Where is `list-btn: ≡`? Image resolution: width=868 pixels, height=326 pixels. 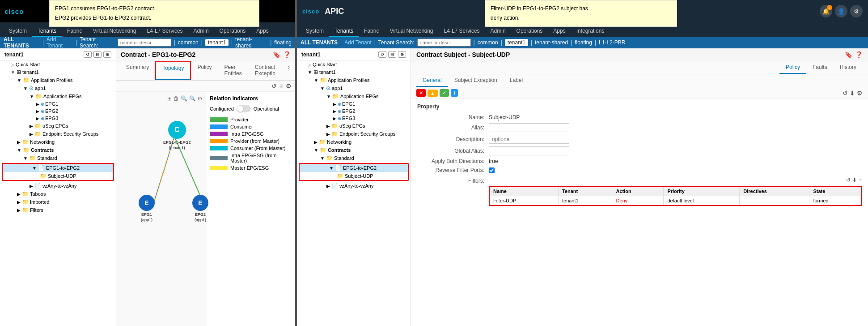
list-btn: ≡ is located at coordinates (281, 86).